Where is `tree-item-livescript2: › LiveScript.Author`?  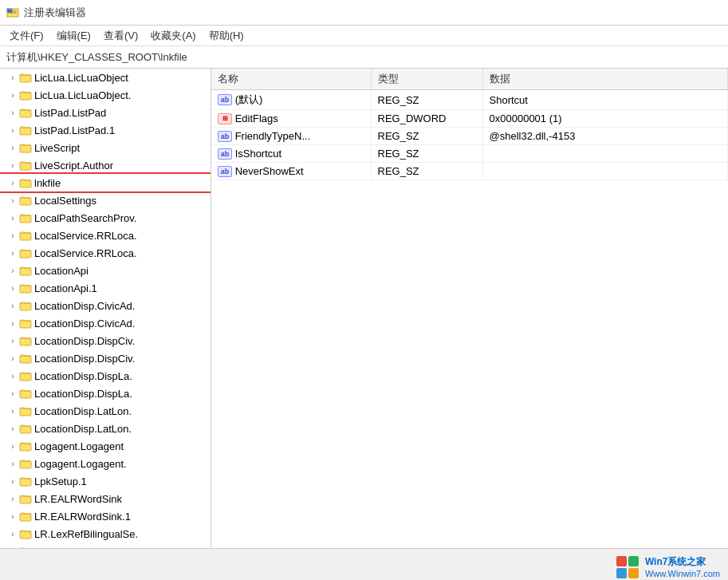
tree-item-livescript2: › LiveScript.Author is located at coordinates (105, 165).